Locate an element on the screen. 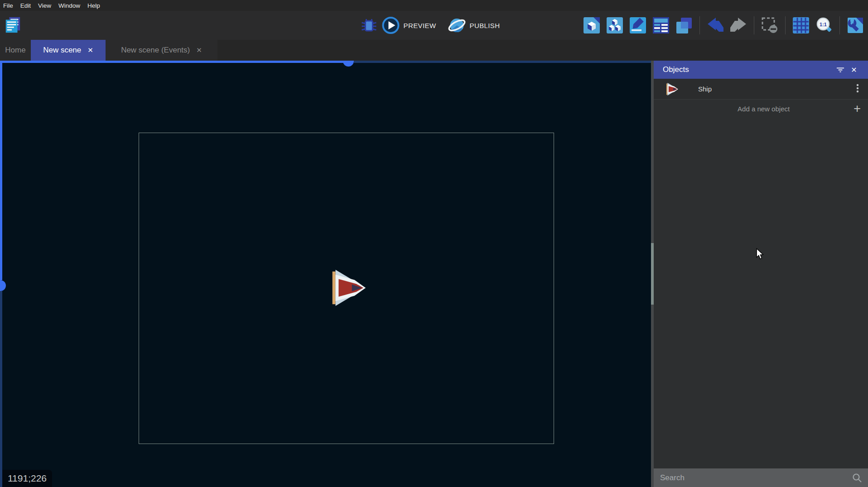  toolbar-center: PREVIEW PUBLISH is located at coordinates (434, 25).